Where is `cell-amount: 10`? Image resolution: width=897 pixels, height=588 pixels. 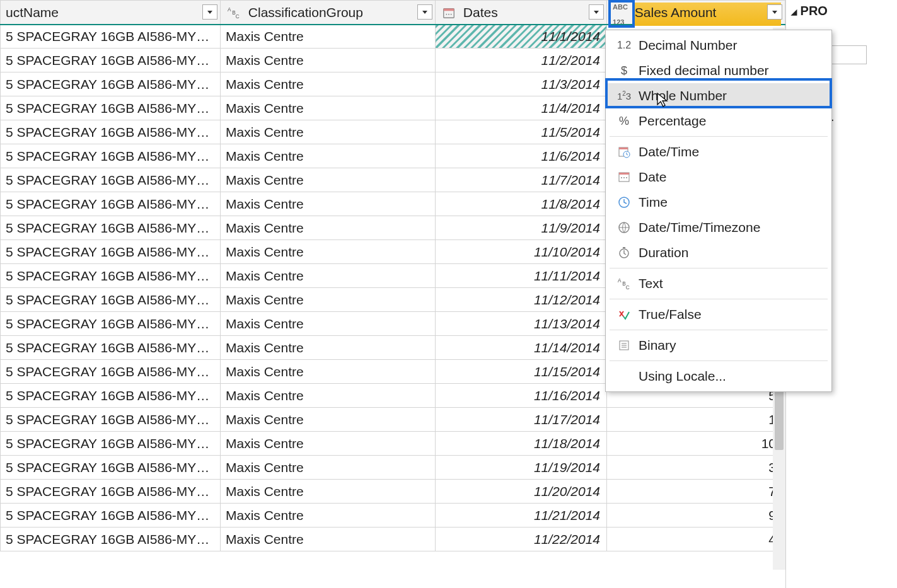
cell-amount: 10 is located at coordinates (696, 444).